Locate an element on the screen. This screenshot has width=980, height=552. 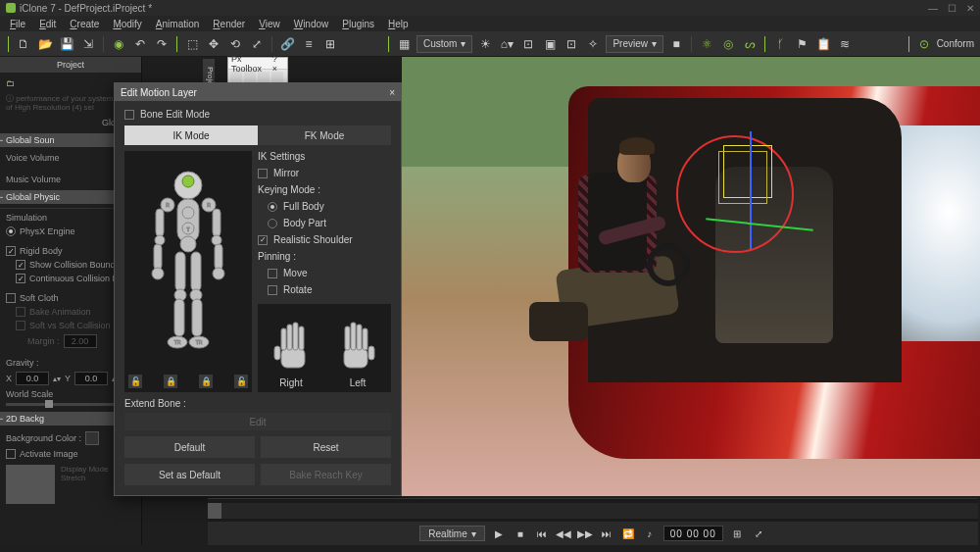
new-icon: 🗋 is located at coordinates (24, 44).